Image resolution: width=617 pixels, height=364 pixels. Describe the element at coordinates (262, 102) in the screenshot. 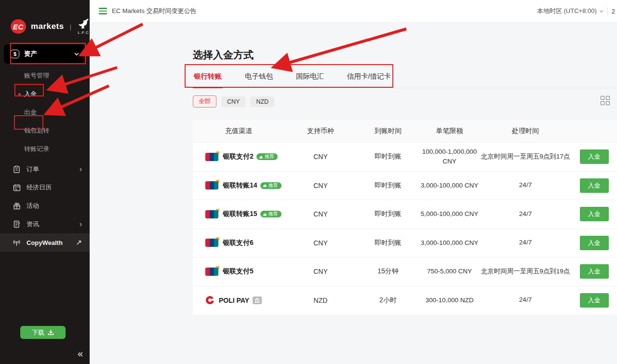

I see `filter-chip-nzd: NZD` at that location.